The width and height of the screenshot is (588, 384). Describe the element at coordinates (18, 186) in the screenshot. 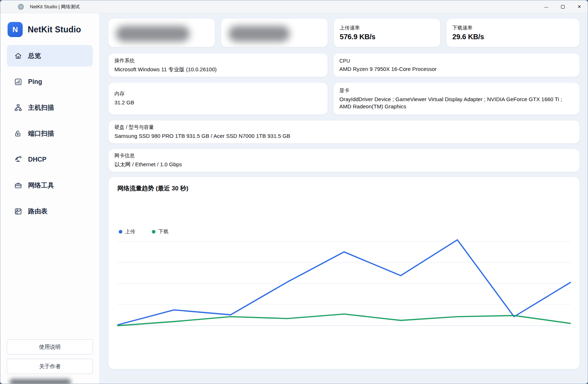

I see `briefcase-icon` at that location.